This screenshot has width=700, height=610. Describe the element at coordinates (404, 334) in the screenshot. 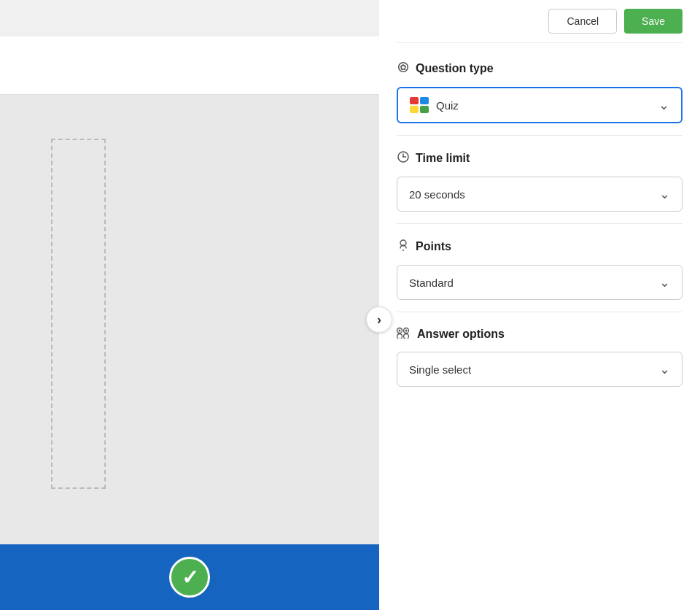

I see `answer-options-icon` at that location.